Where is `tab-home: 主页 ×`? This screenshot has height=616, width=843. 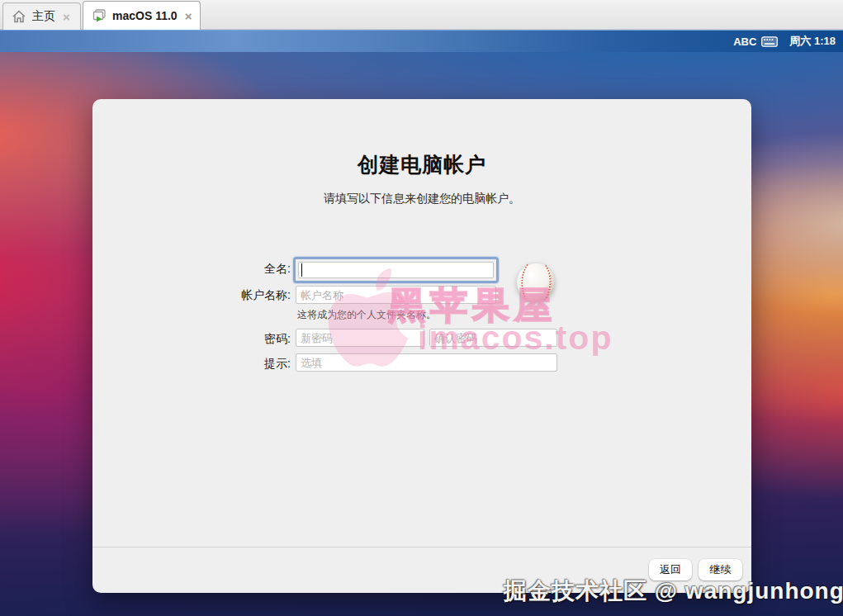
tab-home: 主页 × is located at coordinates (41, 17).